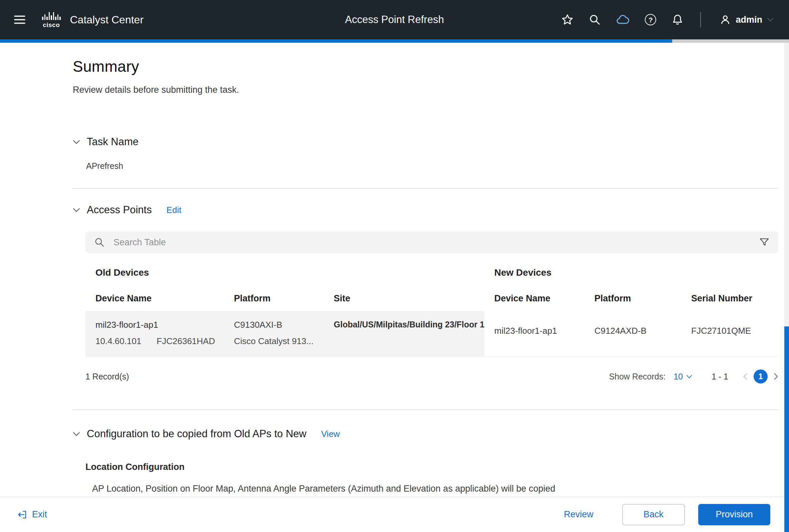 This screenshot has width=789, height=532. I want to click on access-points-section-header: Access Points Edit, so click(425, 210).